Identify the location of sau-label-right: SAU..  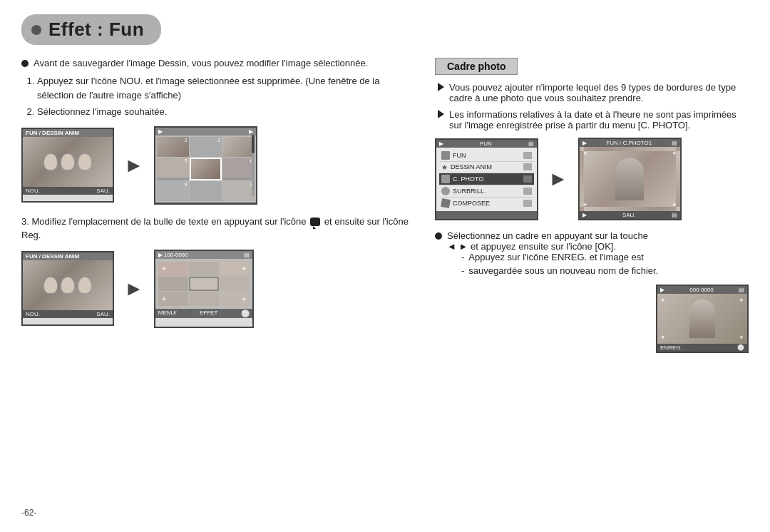
(629, 215).